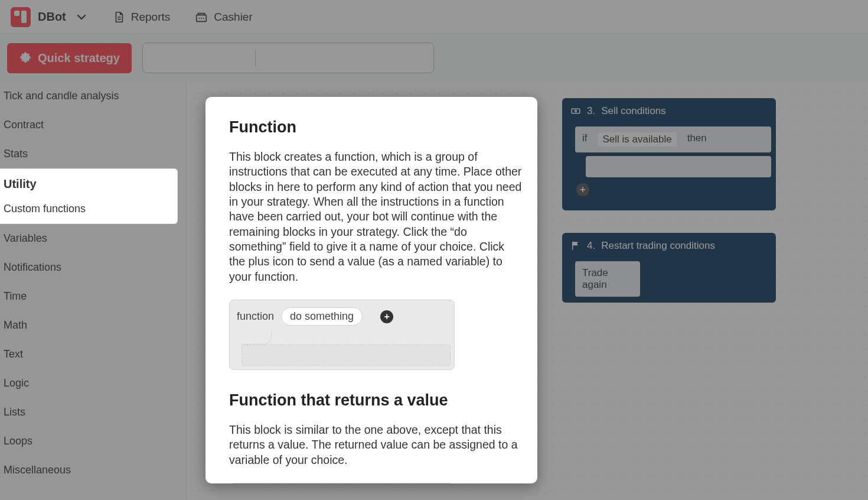 This screenshot has height=500, width=868. Describe the element at coordinates (376, 128) in the screenshot. I see `popover-heading-function: Function` at that location.